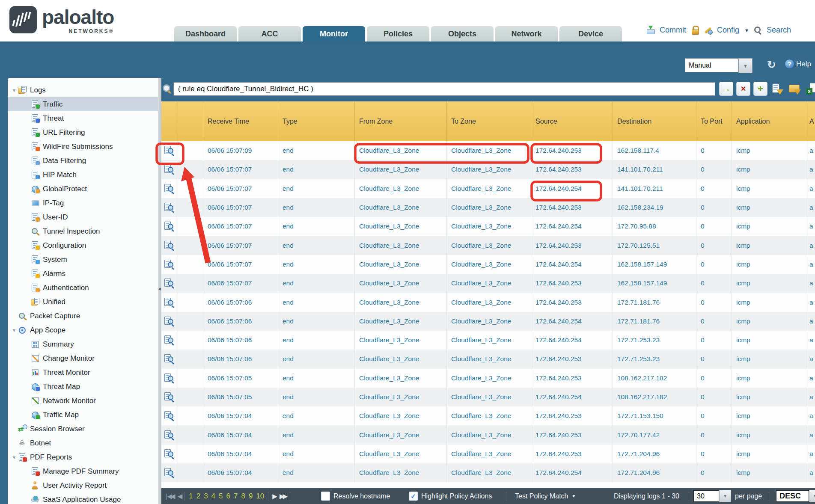 Image resolution: width=815 pixels, height=504 pixels. Describe the element at coordinates (726, 89) in the screenshot. I see `apply-filter-button: →` at that location.